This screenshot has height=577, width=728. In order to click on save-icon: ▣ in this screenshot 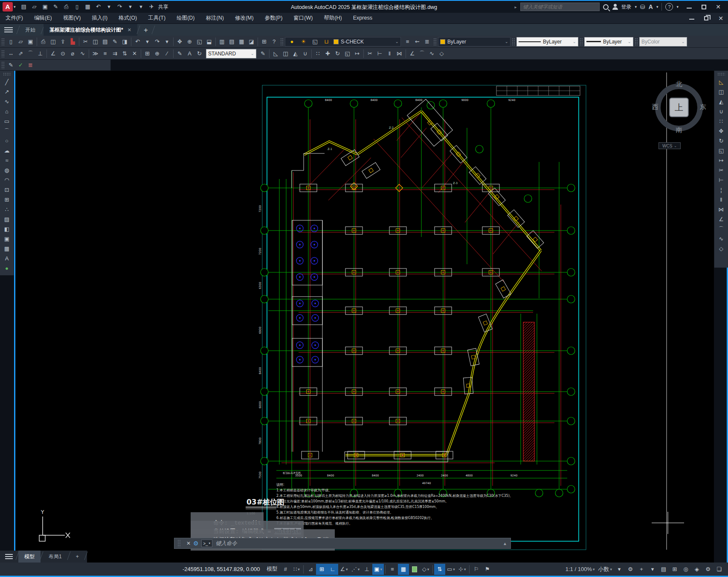, I will do `click(45, 7)`.